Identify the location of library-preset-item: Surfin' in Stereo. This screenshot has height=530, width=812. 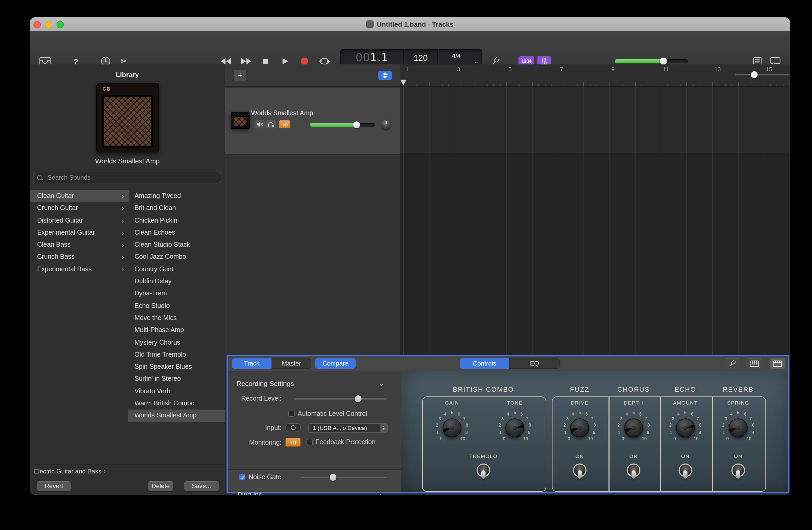
(177, 379).